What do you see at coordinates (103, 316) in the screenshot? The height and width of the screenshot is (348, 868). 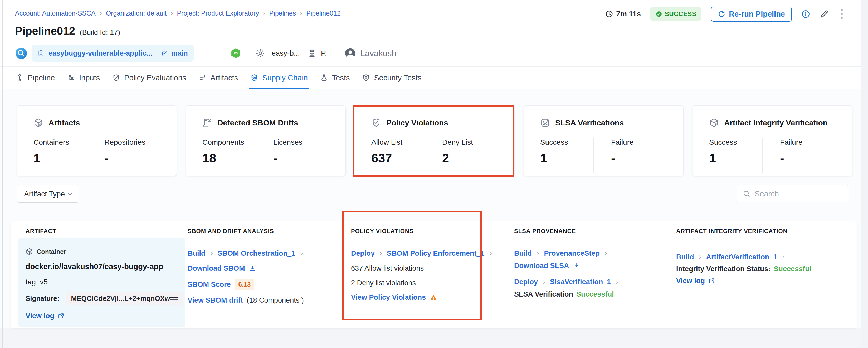 I see `artifact-view-log-link: View log` at bounding box center [103, 316].